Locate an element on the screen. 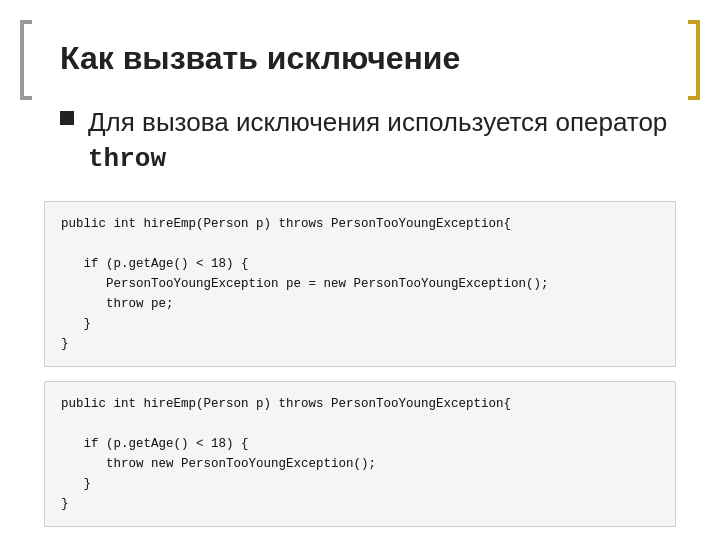 The height and width of the screenshot is (540, 720). code-line: PersonTooYoungException pe = new PersonT… is located at coordinates (360, 284).